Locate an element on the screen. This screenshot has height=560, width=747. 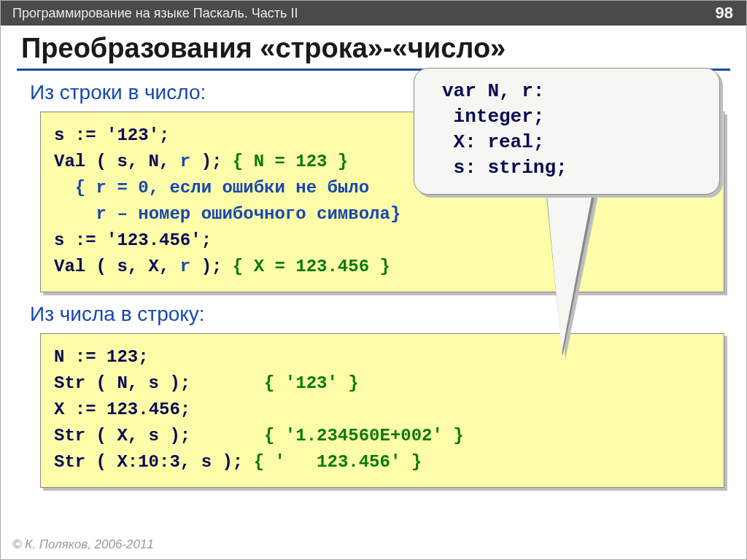
topbar: Программирование на языке Паскаль. Часть… is located at coordinates (374, 13).